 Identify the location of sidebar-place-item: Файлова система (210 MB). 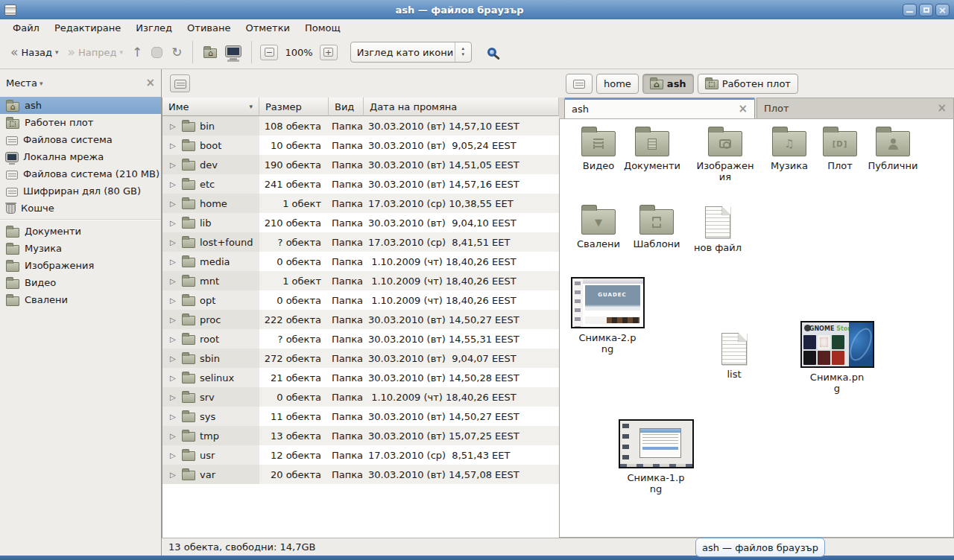
(80, 174).